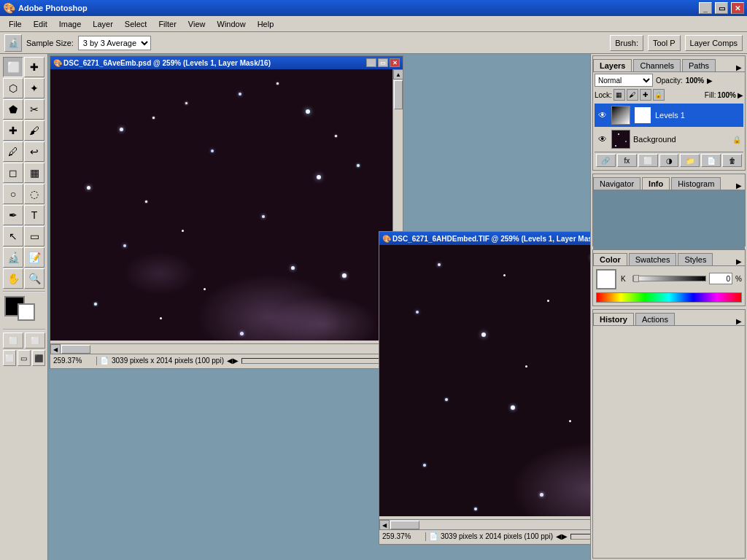 This screenshot has height=560, width=747. Describe the element at coordinates (670, 160) in the screenshot. I see `adjustment-layer-btn: ◑` at that location.